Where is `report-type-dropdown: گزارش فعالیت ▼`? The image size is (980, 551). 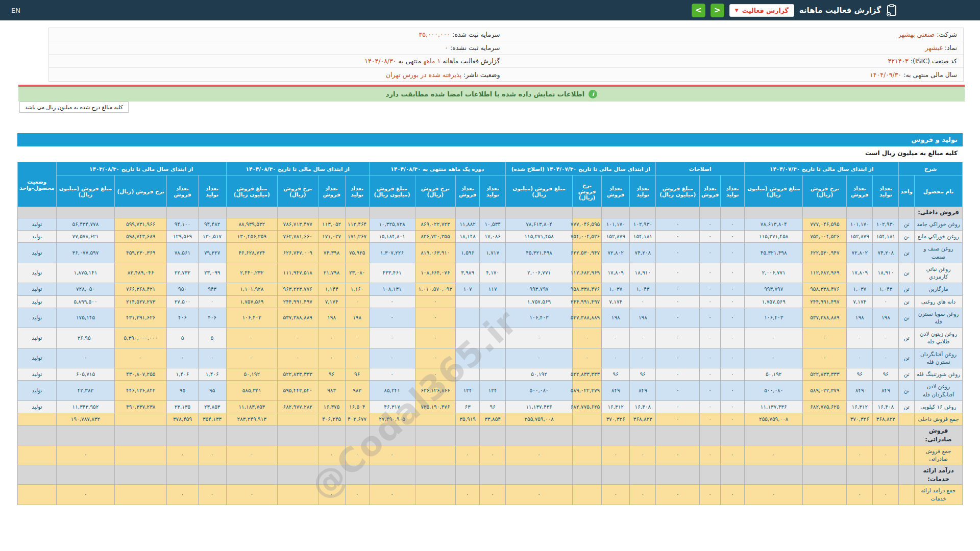
report-type-dropdown: گزارش فعالیت ▼ is located at coordinates (762, 10).